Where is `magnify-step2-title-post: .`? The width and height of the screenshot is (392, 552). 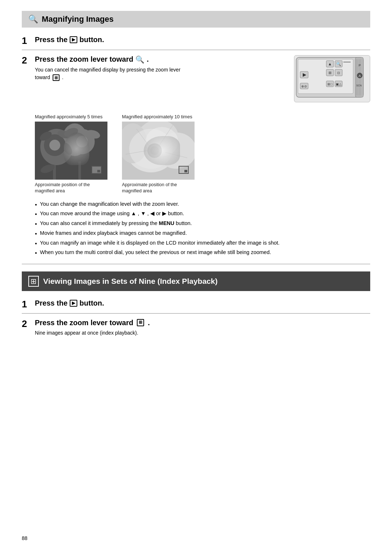 magnify-step2-title-post: . is located at coordinates (148, 60).